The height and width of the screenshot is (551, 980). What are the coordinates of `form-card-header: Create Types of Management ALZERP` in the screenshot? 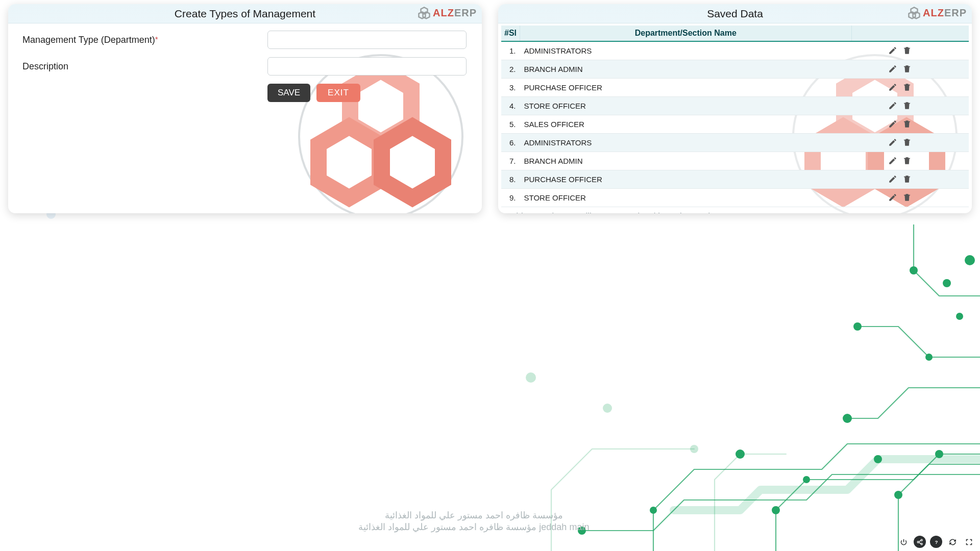 It's located at (245, 14).